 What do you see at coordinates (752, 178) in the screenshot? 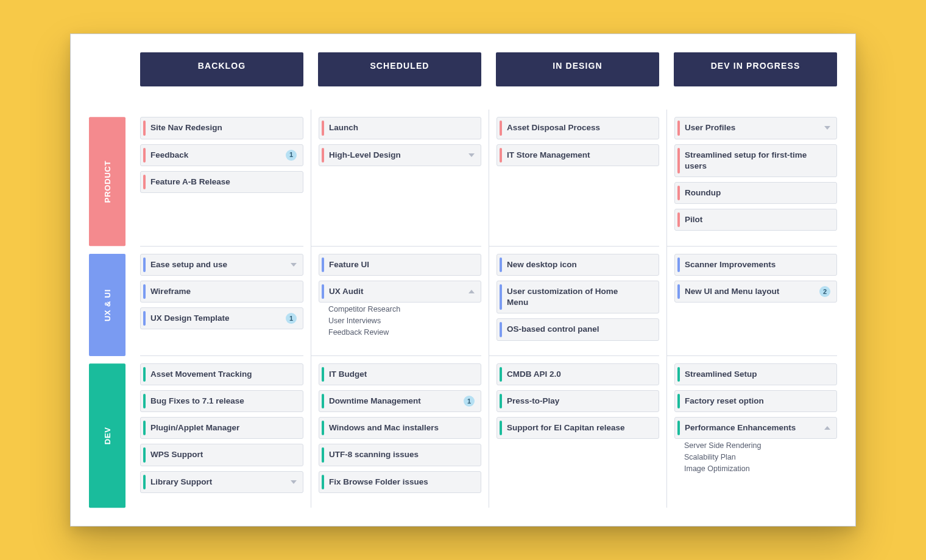
I see `cell-product-dev-in-progress: User ProfilesStreamlined setup for first…` at bounding box center [752, 178].